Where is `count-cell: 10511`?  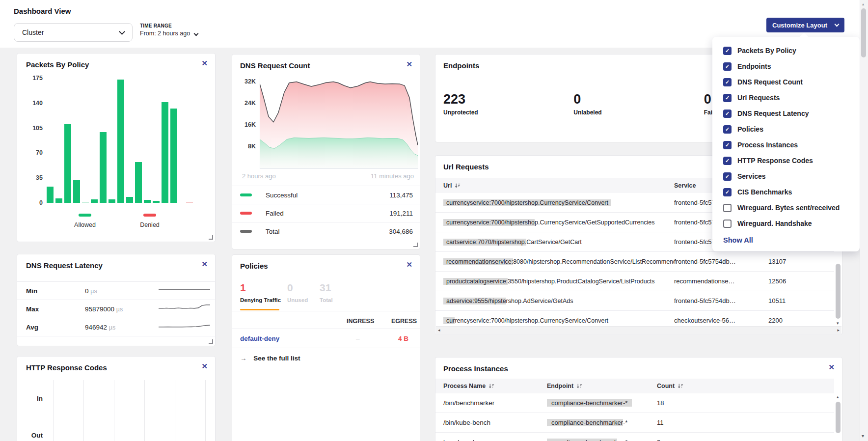
count-cell: 10511 is located at coordinates (801, 301).